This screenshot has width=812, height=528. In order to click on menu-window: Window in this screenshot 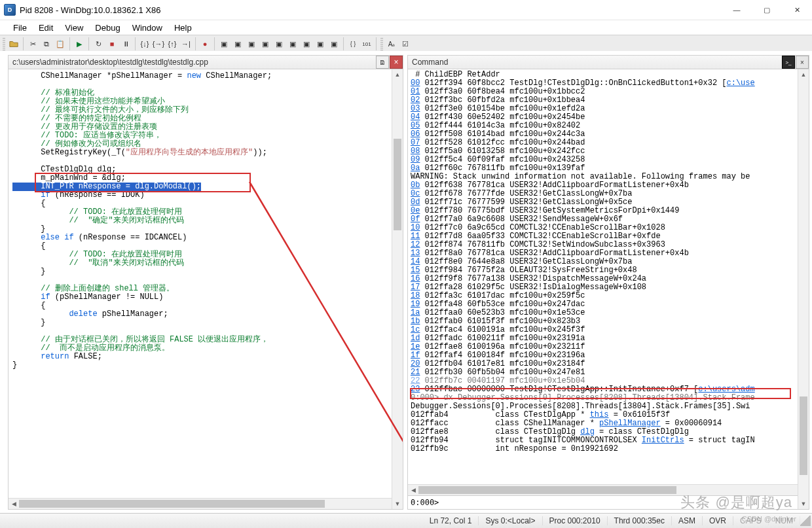, I will do `click(147, 27)`.